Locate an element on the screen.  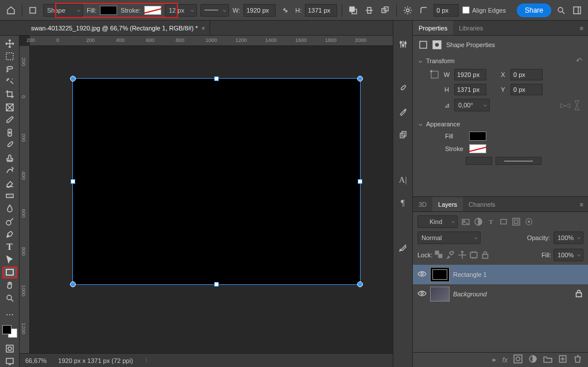
tool-preset-icon is located at coordinates (33, 10).